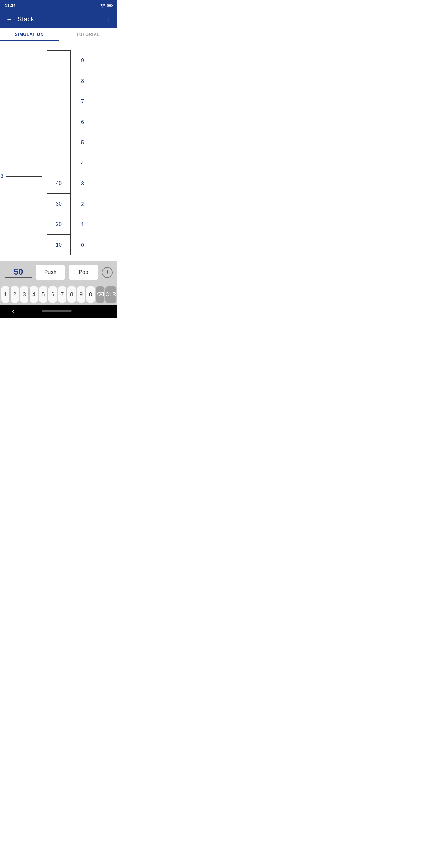 Image resolution: width=422 pixels, height=868 pixels. Describe the element at coordinates (59, 312) in the screenshot. I see `nav-bar: ‹` at that location.